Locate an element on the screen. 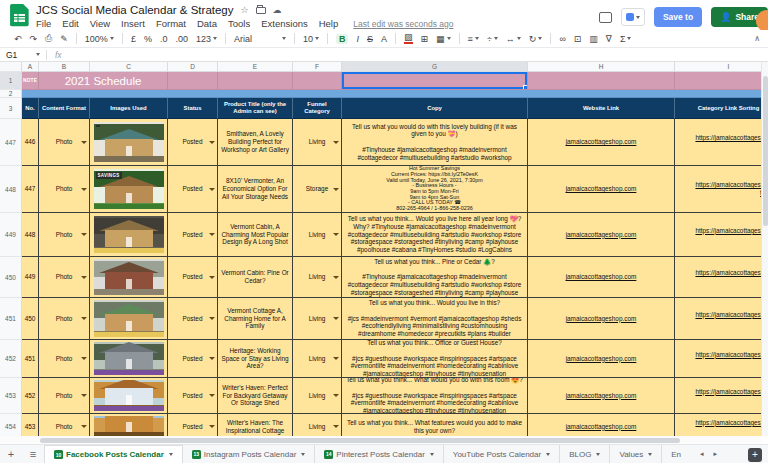 Image resolution: width=768 pixels, height=463 pixels. menu-tools: Tools is located at coordinates (239, 24).